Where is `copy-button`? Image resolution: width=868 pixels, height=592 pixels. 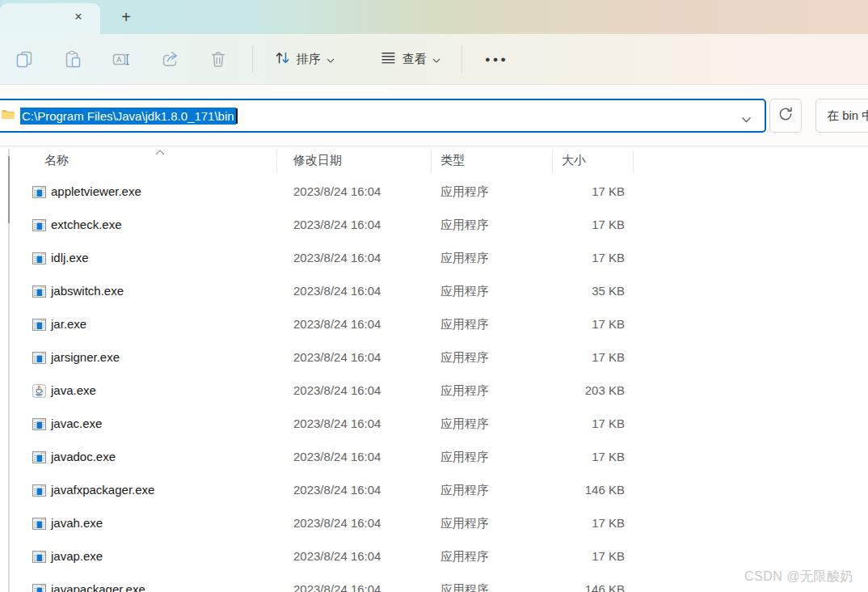
copy-button is located at coordinates (24, 59).